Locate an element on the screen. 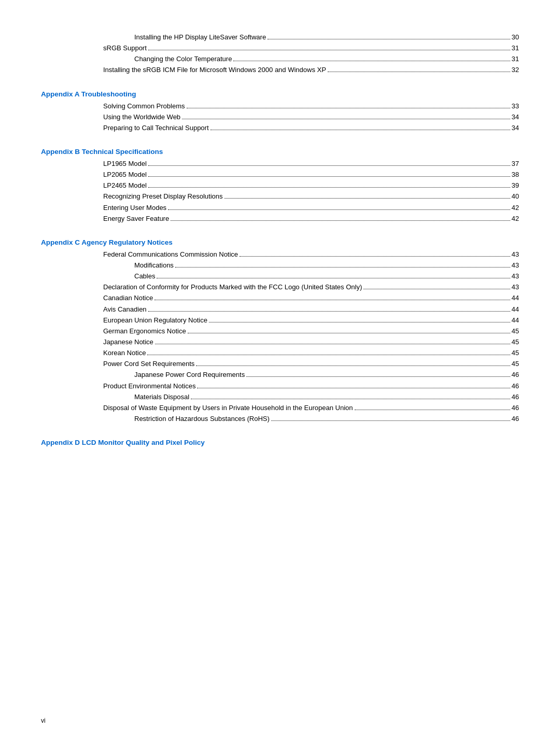 This screenshot has width=560, height=745. toc-entry-text: Changing the Color Temperature is located at coordinates (183, 59).